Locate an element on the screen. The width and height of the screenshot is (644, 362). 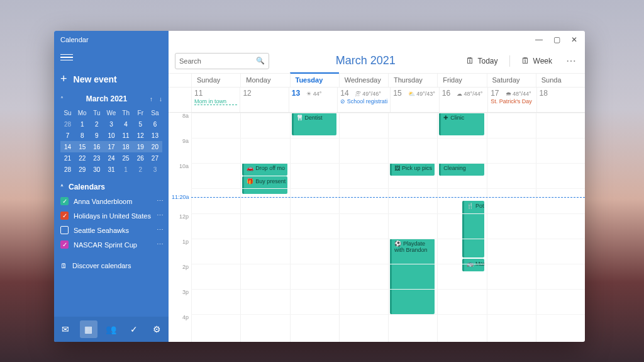
calendar-event: 🎁Buy present is located at coordinates (264, 185).